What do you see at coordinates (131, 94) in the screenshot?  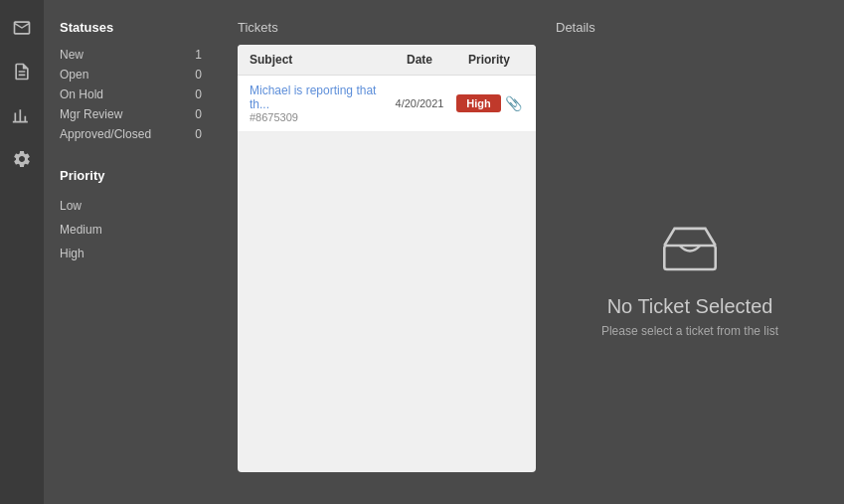 I see `status-item-on-hold: On Hold 0` at bounding box center [131, 94].